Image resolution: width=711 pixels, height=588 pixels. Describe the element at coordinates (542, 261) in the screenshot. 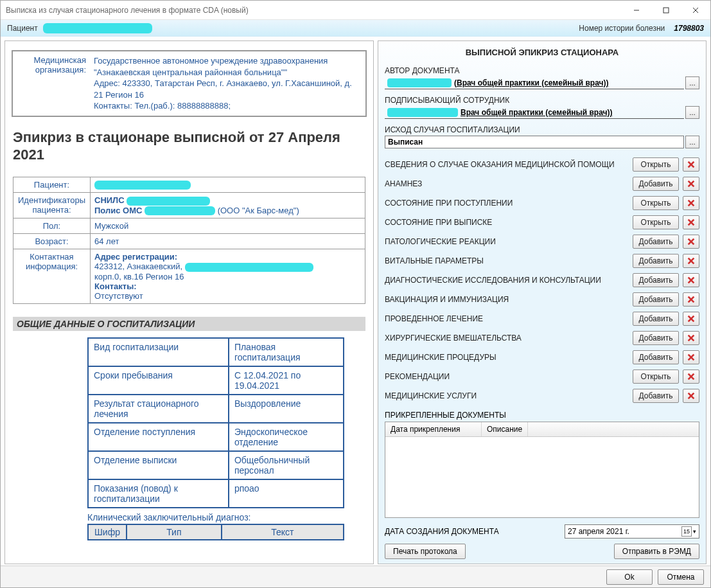

I see `section-row: ВИТАЛЬНЫЕ ПАРАМЕТРЫДобавить` at that location.